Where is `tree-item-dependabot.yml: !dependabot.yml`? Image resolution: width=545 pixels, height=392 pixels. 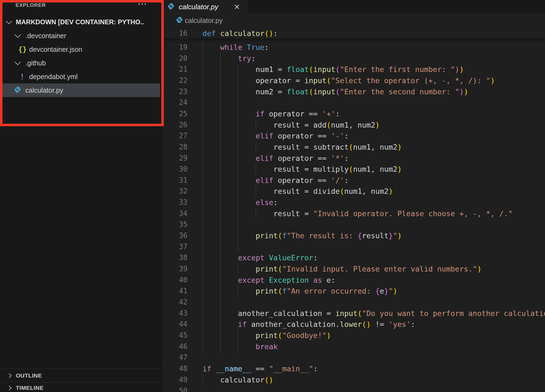 tree-item-dependabot.yml: !dependabot.yml is located at coordinates (81, 77).